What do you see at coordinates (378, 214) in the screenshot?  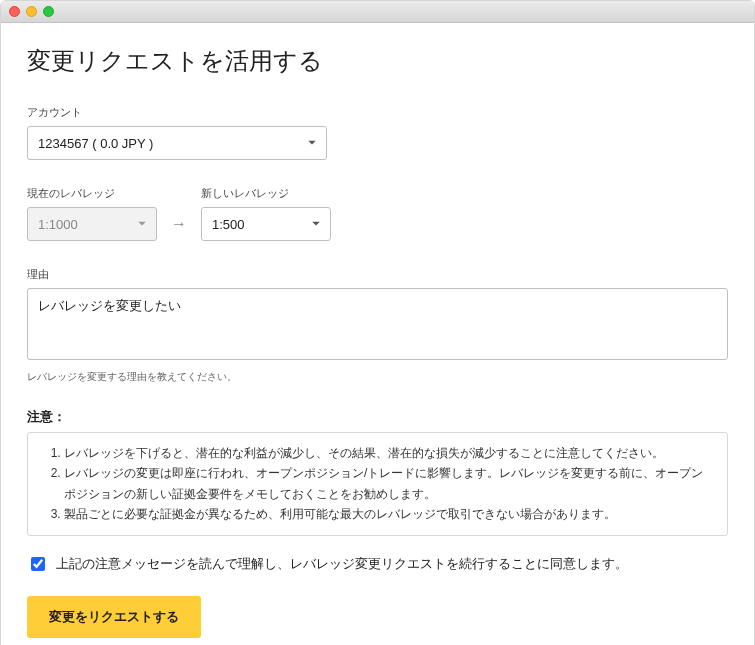 I see `leverage-row: 現在のレバレッジ 1:1000 → 新しいレバレッジ 1:500` at bounding box center [378, 214].